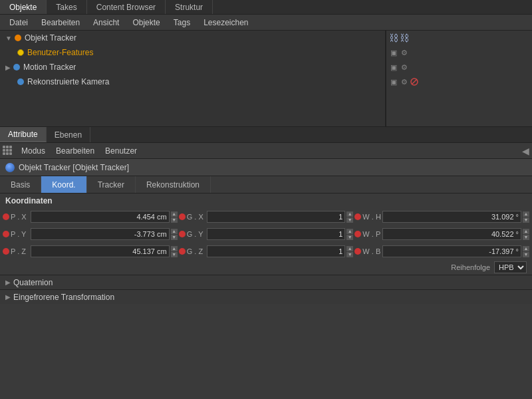 The height and width of the screenshot is (399, 532). Describe the element at coordinates (21, 185) in the screenshot. I see `subtab-basis: Basis` at that location.